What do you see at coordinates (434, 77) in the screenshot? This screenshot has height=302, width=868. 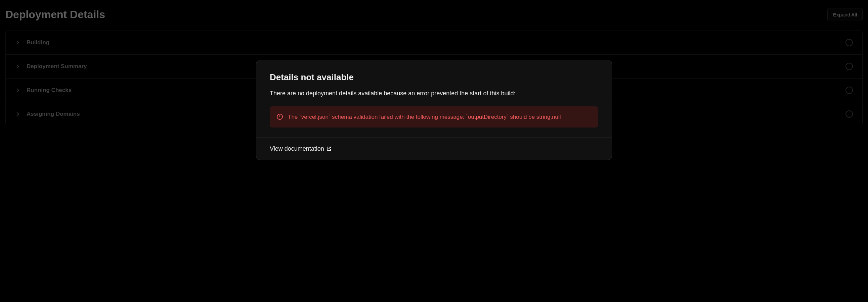 I see `modal-title: Details not available` at bounding box center [434, 77].